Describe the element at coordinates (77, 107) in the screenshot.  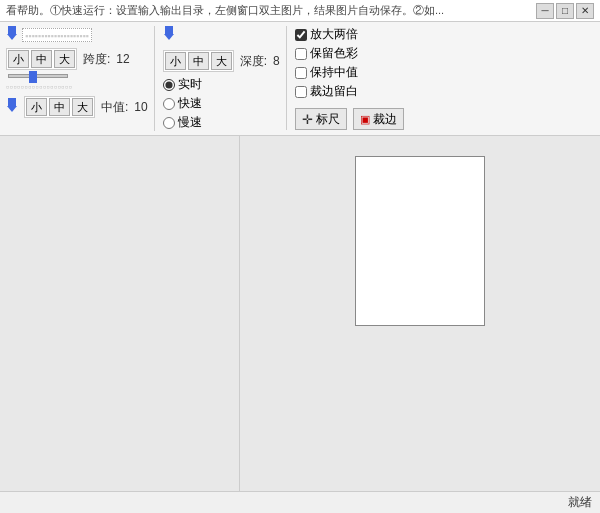
I see `median-row: 小 中 大 中值: 10` at that location.